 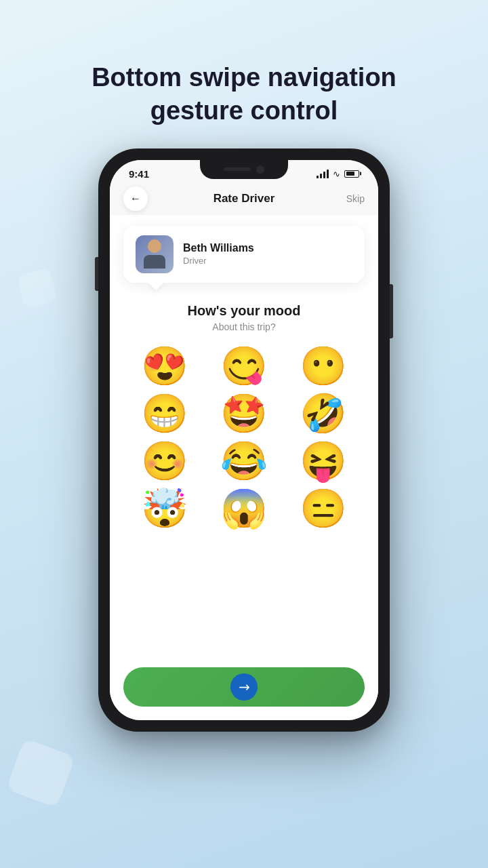 What do you see at coordinates (244, 170) in the screenshot?
I see `phone-notch` at bounding box center [244, 170].